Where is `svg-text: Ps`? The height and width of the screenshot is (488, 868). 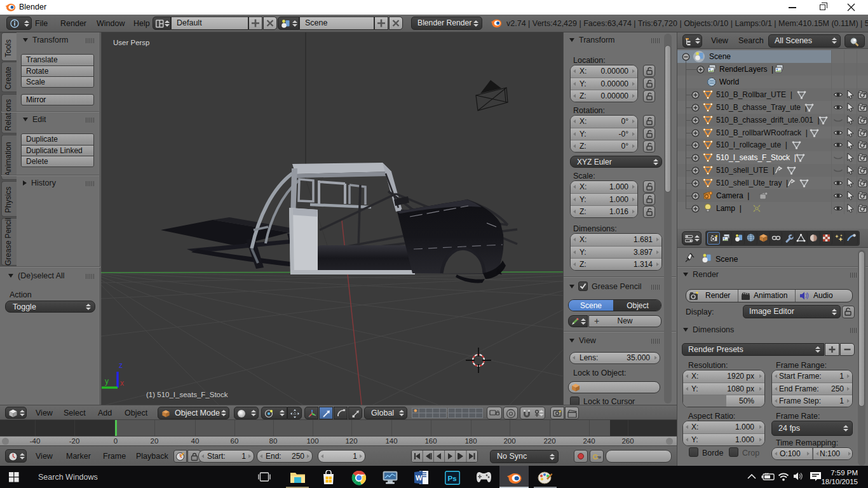 svg-text: Ps is located at coordinates (452, 478).